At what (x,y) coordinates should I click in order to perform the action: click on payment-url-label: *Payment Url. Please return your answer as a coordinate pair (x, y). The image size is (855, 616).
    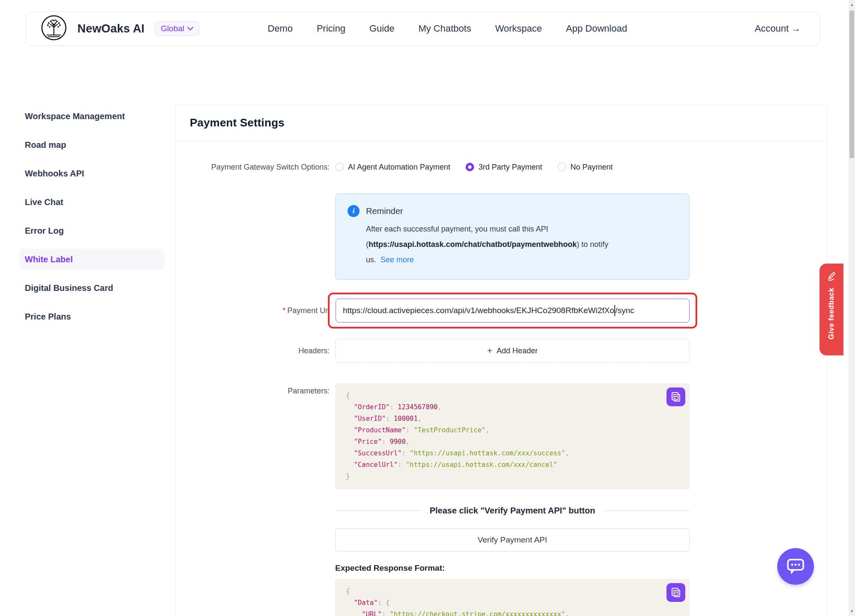
    Looking at the image, I should click on (260, 311).